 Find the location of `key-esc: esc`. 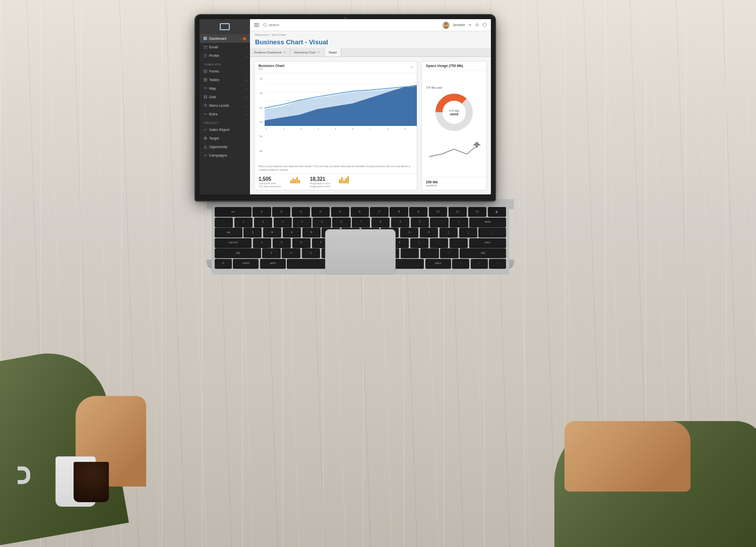

key-esc: esc is located at coordinates (233, 212).